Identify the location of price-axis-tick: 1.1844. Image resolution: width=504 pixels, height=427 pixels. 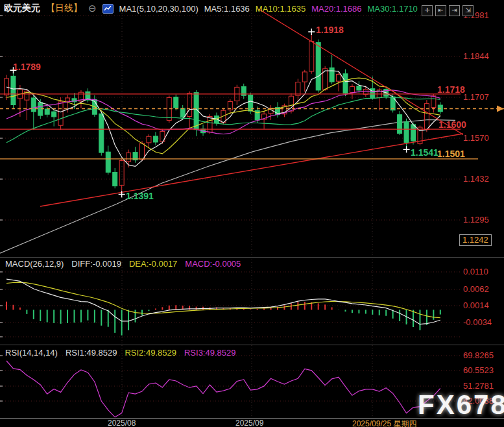
(476, 56).